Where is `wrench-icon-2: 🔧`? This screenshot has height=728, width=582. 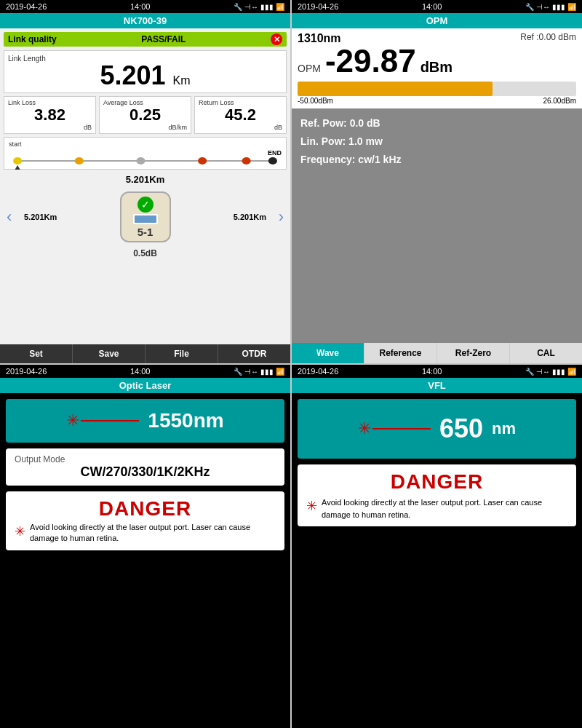
wrench-icon-2: 🔧 is located at coordinates (530, 7).